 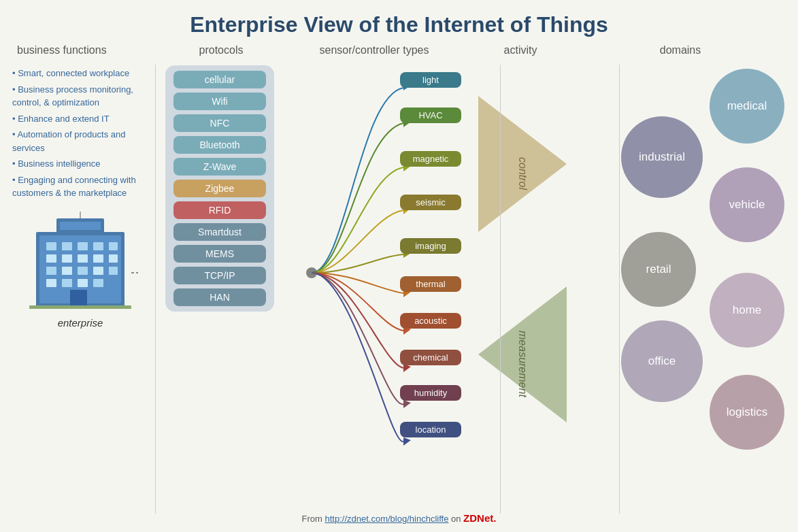 I want to click on page-title: Enterprise View of the Internet of Thing…, so click(x=399, y=22).